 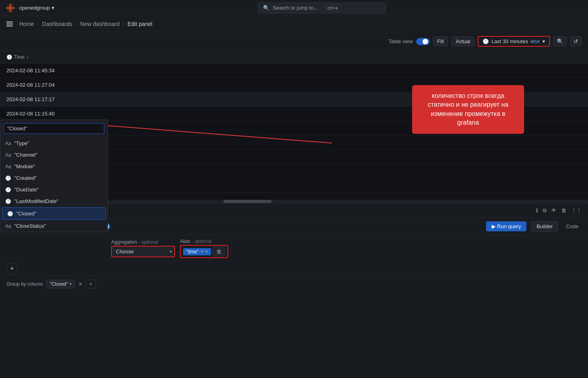 I want to click on builder-button: Builder, so click(x=544, y=226).